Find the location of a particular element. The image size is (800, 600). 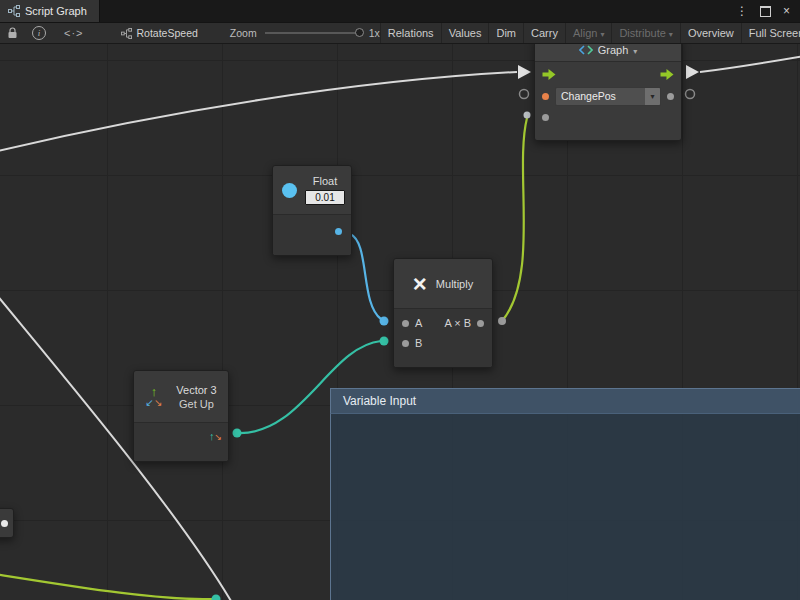

port-row-b: B is located at coordinates (443, 343).